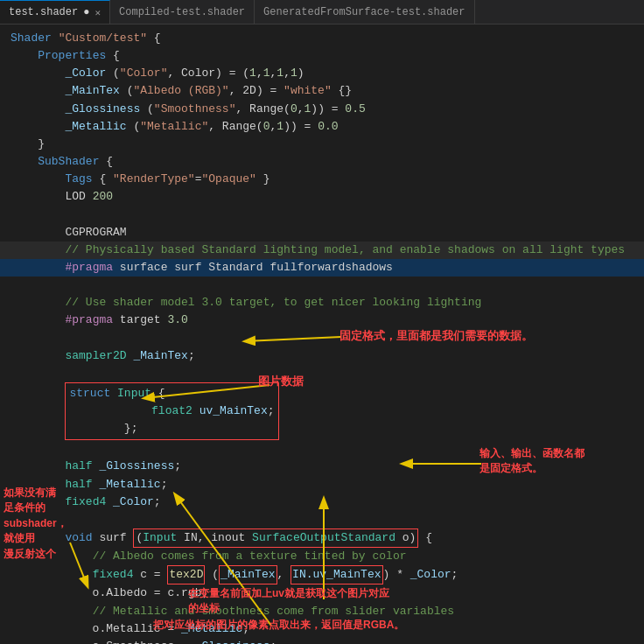  I want to click on code-line: o.Albedo = c.rgb;, so click(322, 593).